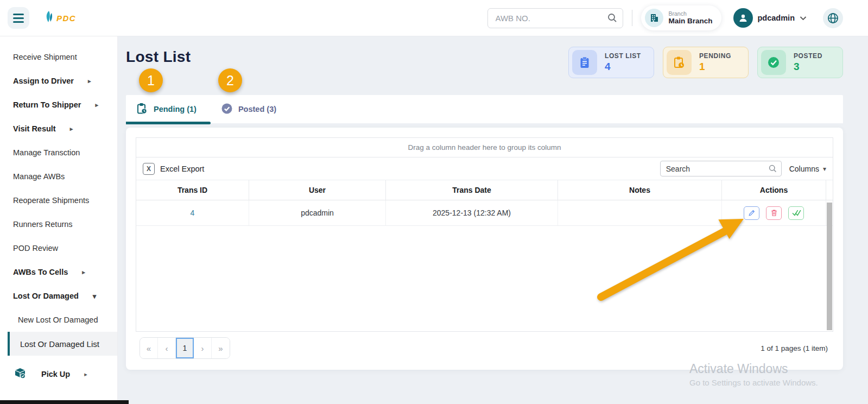 The image size is (868, 404). I want to click on excel-export-label: Excel Export, so click(182, 169).